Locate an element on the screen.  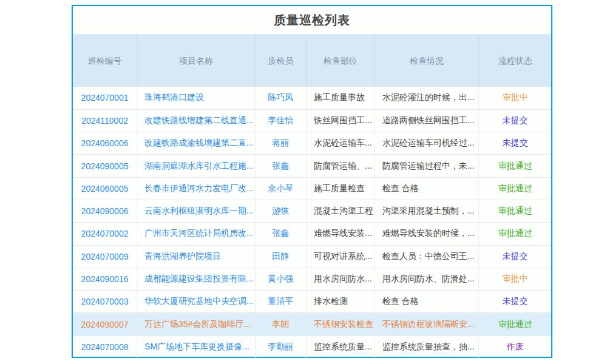
inspection-id-cell: 2024090005 is located at coordinates (105, 166).